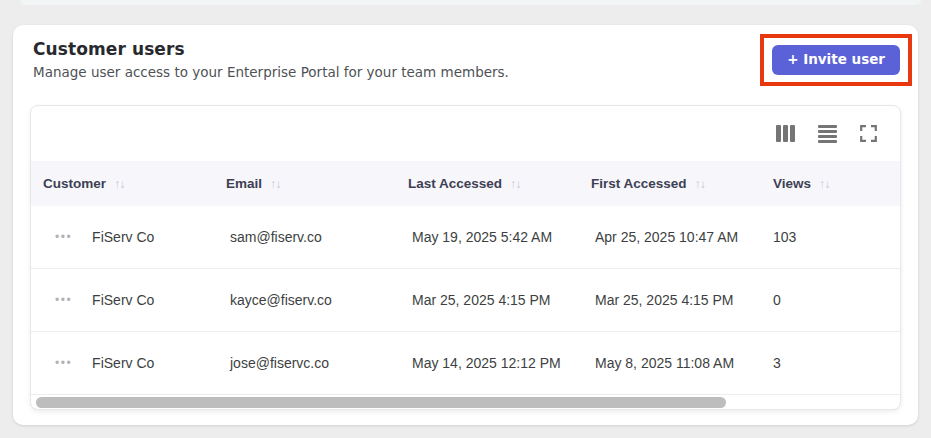 The image size is (931, 438). Describe the element at coordinates (830, 237) in the screenshot. I see `views-cell: 103` at that location.